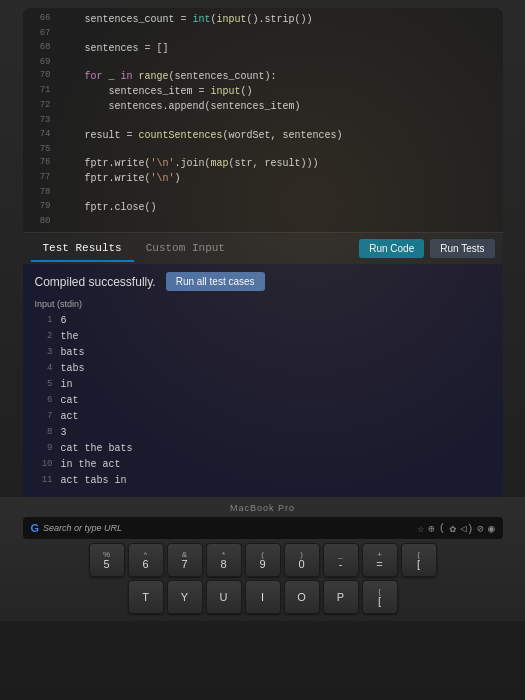  What do you see at coordinates (419, 560) in the screenshot?
I see `key-bracket-open: { [` at bounding box center [419, 560].